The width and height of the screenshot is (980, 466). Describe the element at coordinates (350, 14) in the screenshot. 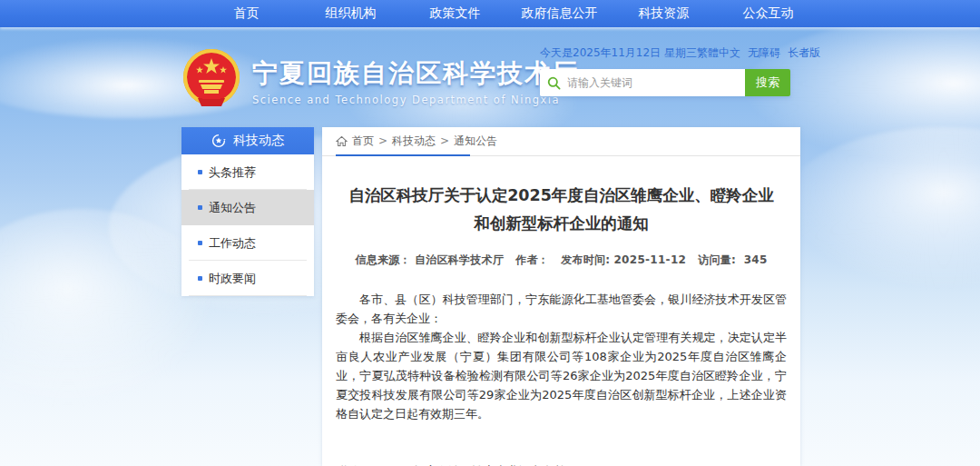

I see `nav-item-organization: 组织机构` at that location.